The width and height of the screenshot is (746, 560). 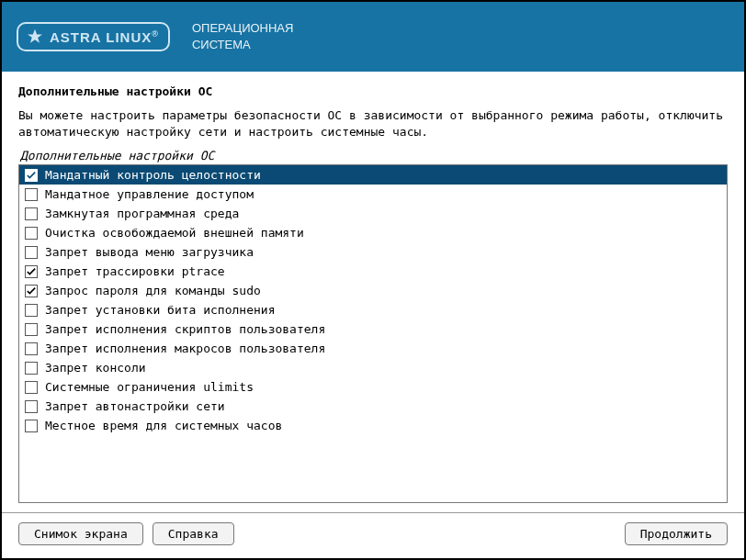 What do you see at coordinates (160, 310) in the screenshot?
I see `option-label: Запрет установки бита исполнения` at bounding box center [160, 310].